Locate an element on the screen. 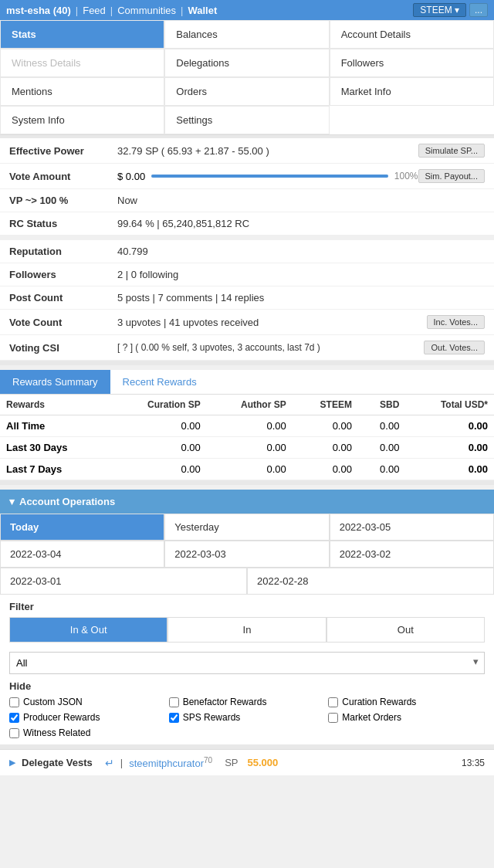 The height and width of the screenshot is (868, 494). benefactor-rewards-checkbox is located at coordinates (174, 703).